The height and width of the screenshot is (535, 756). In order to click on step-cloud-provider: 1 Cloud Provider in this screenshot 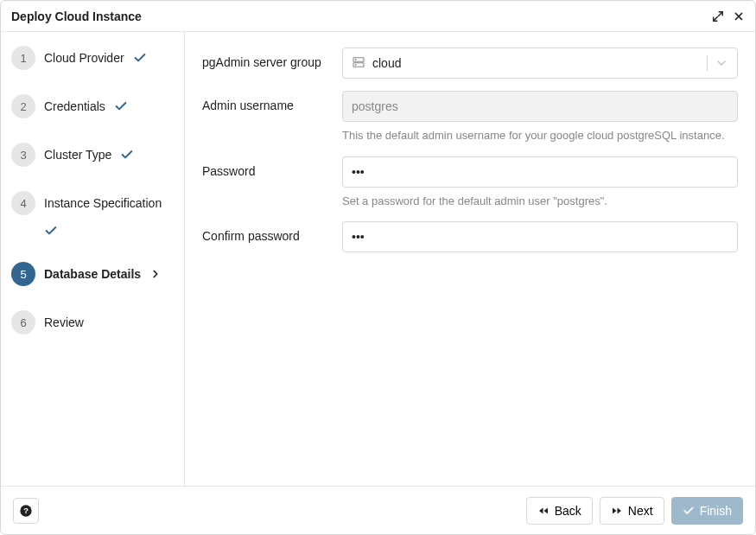, I will do `click(92, 58)`.